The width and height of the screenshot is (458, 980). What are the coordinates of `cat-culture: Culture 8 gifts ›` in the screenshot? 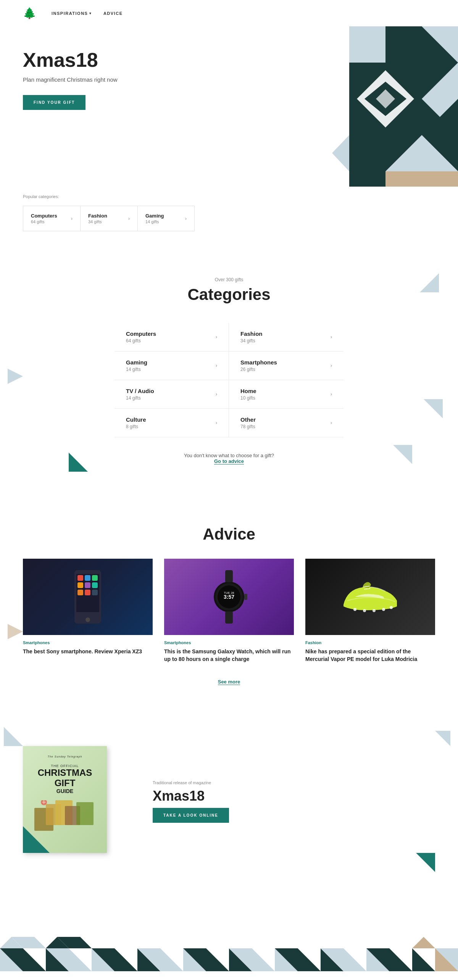 It's located at (172, 423).